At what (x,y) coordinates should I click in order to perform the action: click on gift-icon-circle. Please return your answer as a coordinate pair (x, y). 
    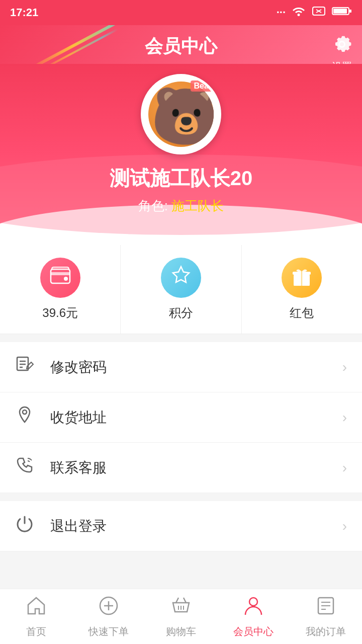
    Looking at the image, I should click on (302, 278).